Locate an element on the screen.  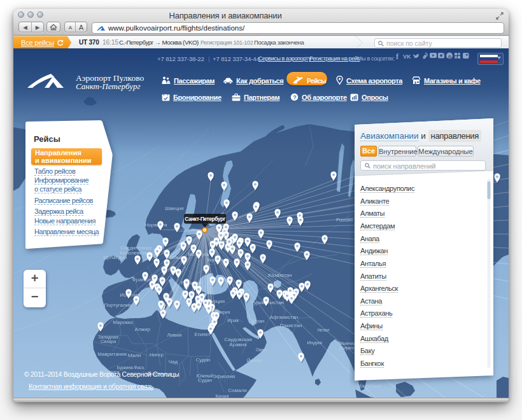
svg-text: Иран is located at coordinates (258, 321).